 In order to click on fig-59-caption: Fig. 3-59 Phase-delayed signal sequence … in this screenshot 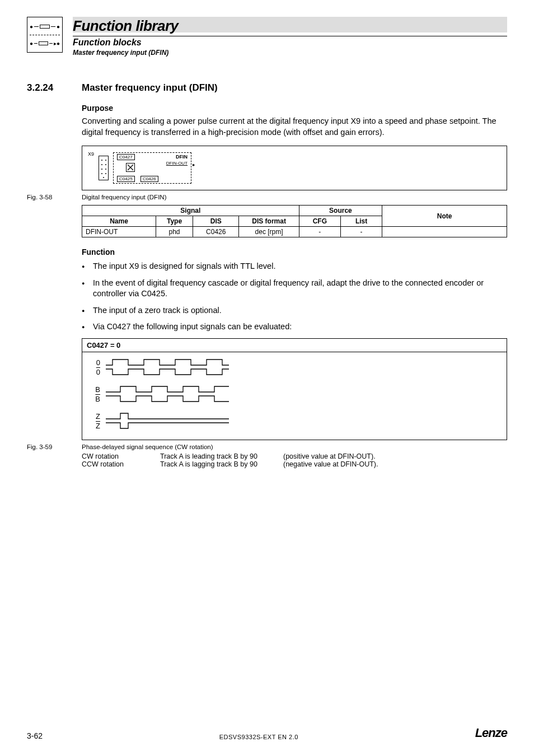, I will do `click(267, 447)`.